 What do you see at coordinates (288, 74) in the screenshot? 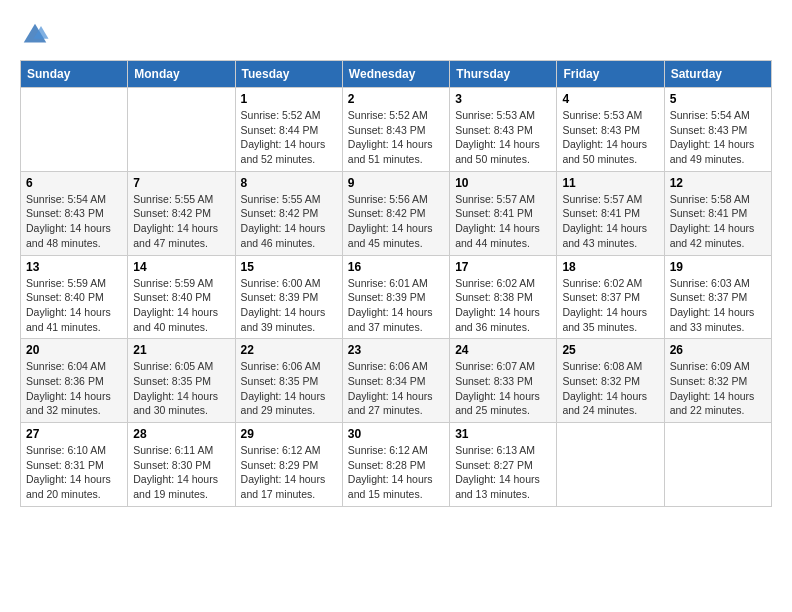
I see `day-header-tuesday: Tuesday` at bounding box center [288, 74].